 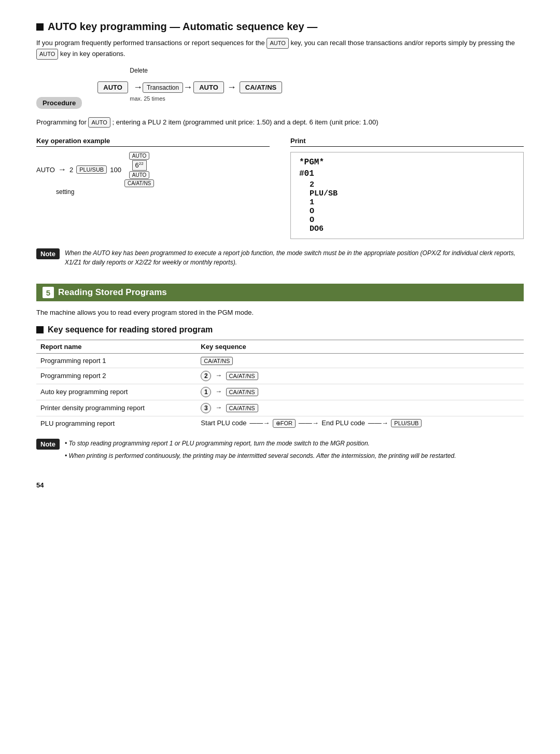 I want to click on for-key: ⊕FOR, so click(x=284, y=423).